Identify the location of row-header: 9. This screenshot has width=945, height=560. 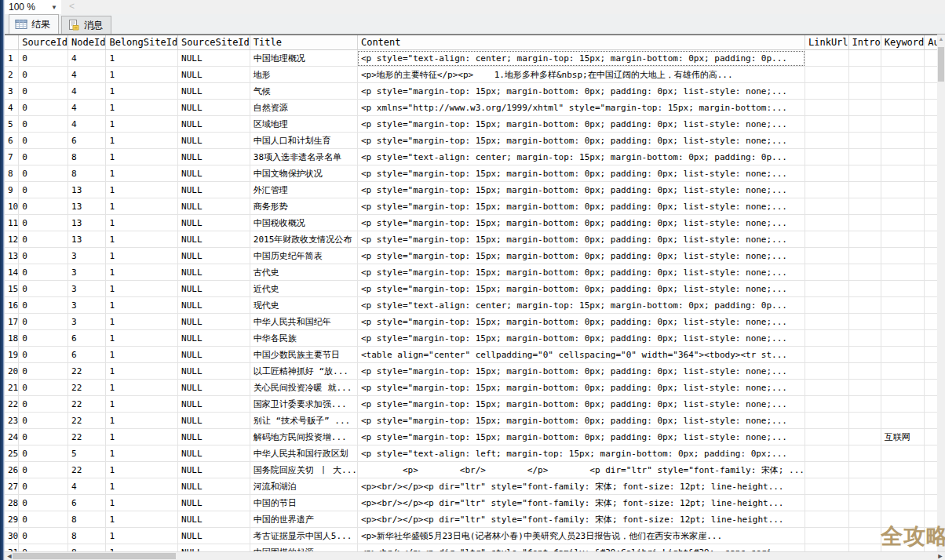
(12, 190).